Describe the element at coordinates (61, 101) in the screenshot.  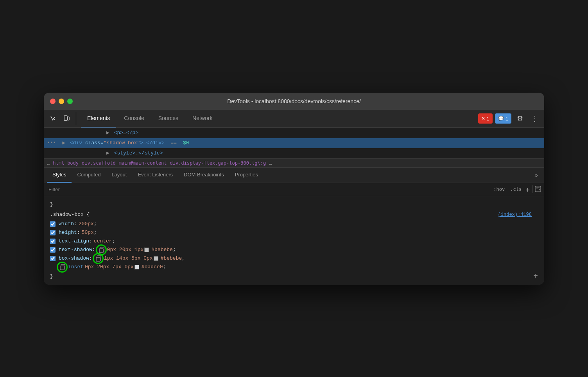
I see `traffic-lights` at that location.